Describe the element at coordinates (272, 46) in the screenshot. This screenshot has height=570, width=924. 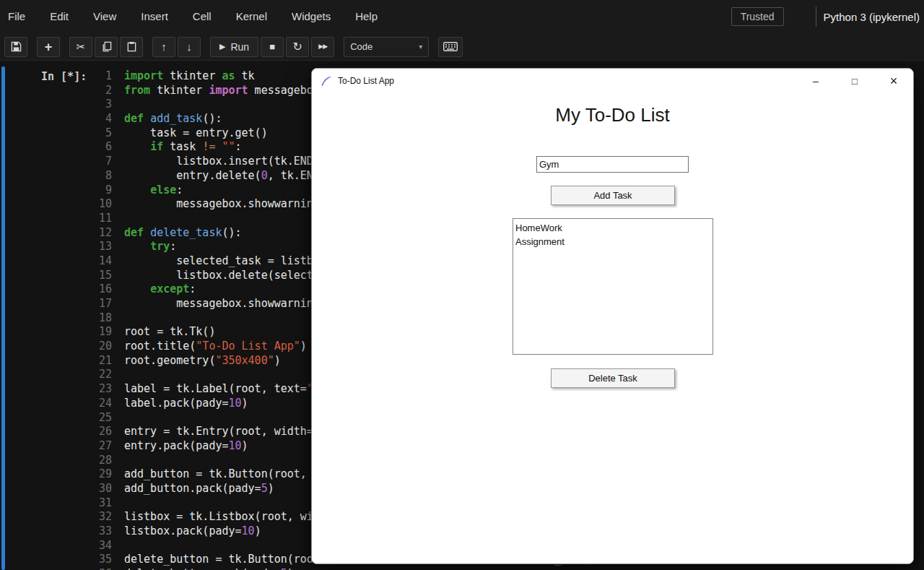
I see `stop-icon: ■` at that location.